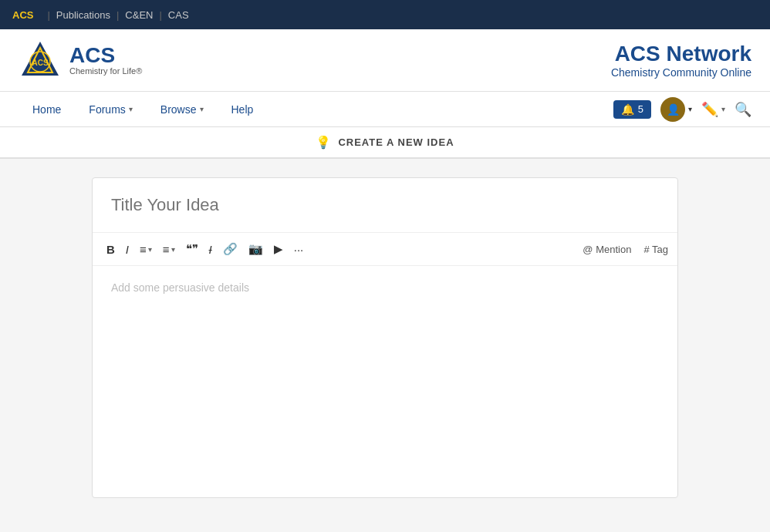 The height and width of the screenshot is (532, 770). Describe the element at coordinates (681, 72) in the screenshot. I see `site-subtitle: Chemistry Community Online` at that location.